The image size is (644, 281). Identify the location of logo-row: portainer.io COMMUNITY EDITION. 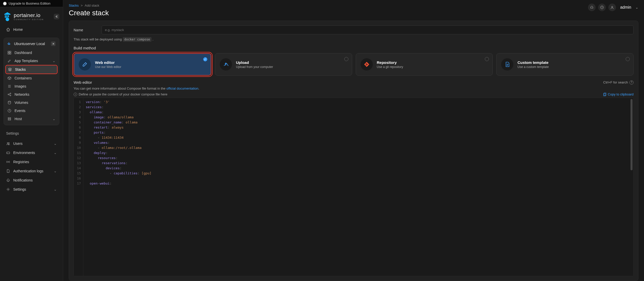
(32, 15).